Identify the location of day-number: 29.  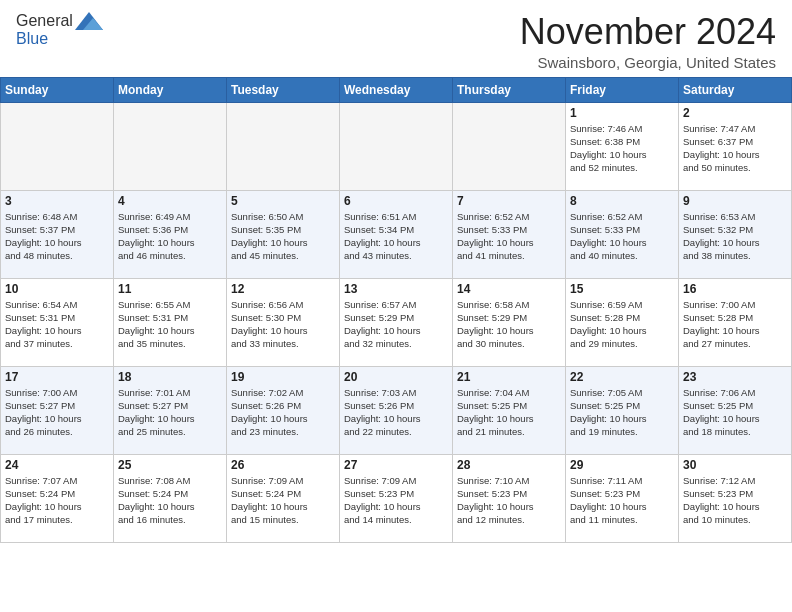
(622, 465).